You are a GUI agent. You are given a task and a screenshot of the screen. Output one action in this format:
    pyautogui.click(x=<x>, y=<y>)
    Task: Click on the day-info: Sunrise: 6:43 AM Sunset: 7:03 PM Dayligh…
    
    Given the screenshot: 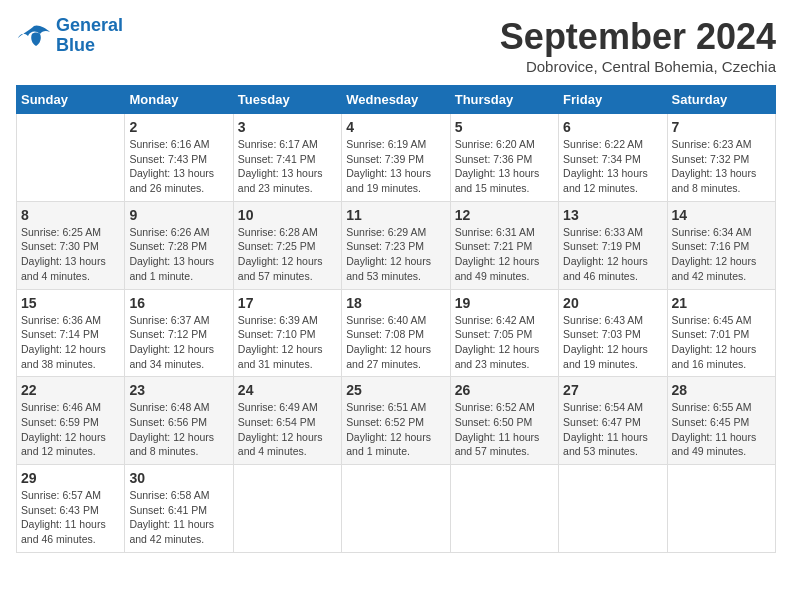 What is the action you would take?
    pyautogui.click(x=612, y=342)
    